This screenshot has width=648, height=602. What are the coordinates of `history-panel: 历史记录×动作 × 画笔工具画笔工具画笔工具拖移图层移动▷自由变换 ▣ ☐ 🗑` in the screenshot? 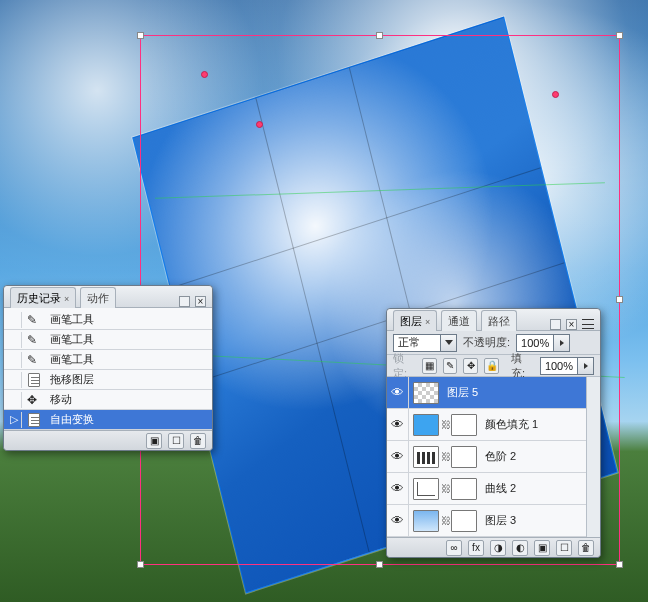 It's located at (108, 368).